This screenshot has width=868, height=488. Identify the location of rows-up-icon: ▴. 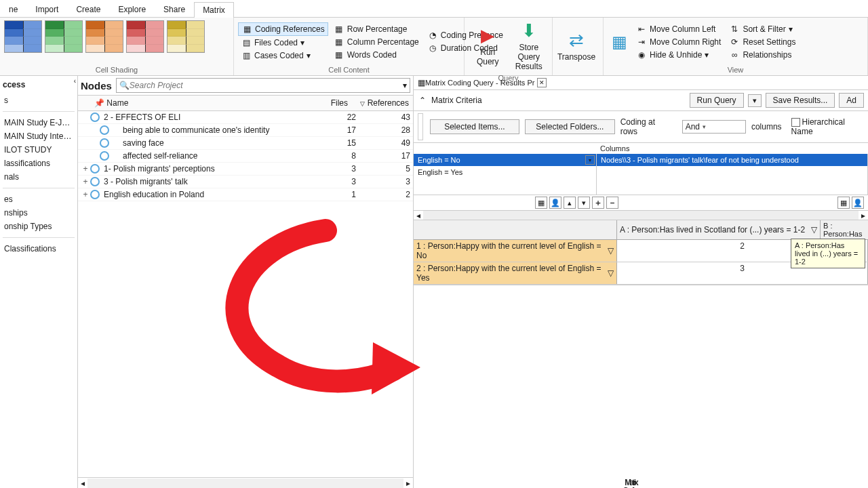
(570, 203).